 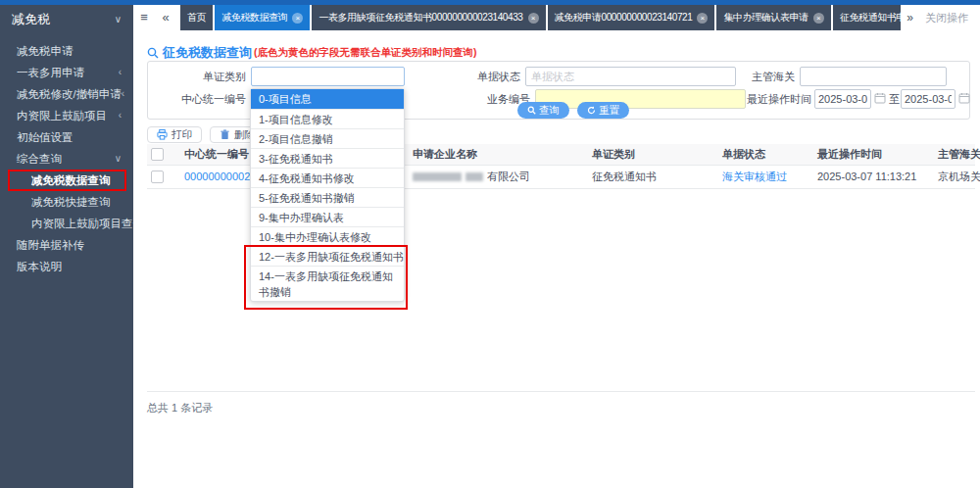 What do you see at coordinates (67, 245) in the screenshot?
I see `sidebar-item-suifu-danju: 随附单据补传` at bounding box center [67, 245].